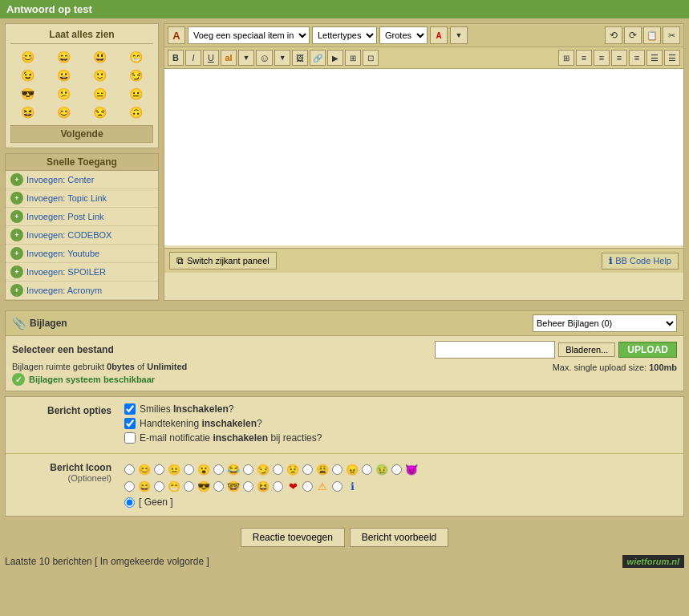 The width and height of the screenshot is (689, 616). Describe the element at coordinates (82, 217) in the screenshot. I see `snelle-item-post-link: + Invoegen: Post Link` at that location.